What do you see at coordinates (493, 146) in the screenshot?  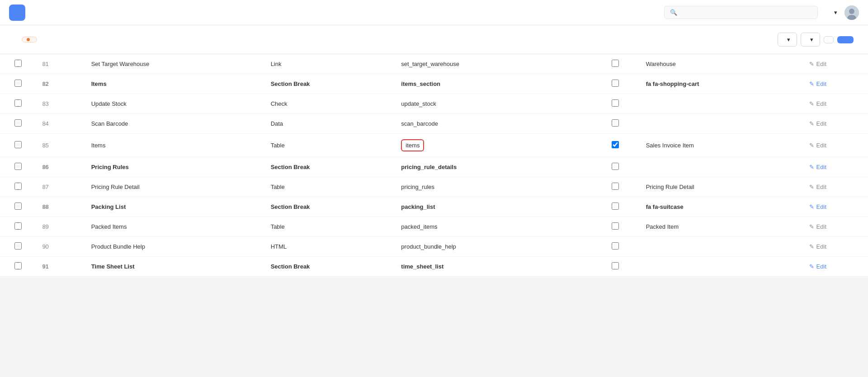 I see `row-fieldname: items` at bounding box center [493, 146].